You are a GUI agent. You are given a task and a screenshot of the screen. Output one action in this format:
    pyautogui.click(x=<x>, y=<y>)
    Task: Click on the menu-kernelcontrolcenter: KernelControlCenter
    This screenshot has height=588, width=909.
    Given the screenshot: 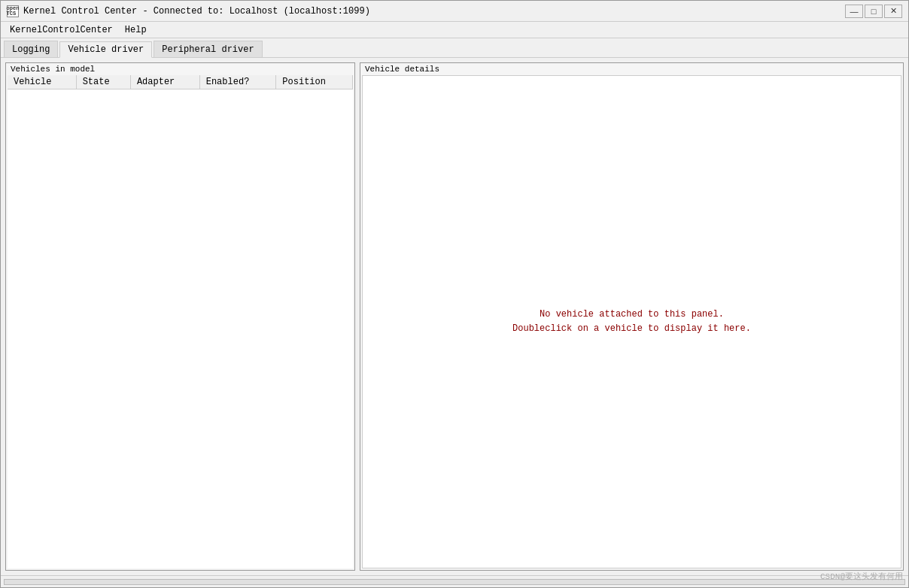 What is the action you would take?
    pyautogui.click(x=62, y=30)
    